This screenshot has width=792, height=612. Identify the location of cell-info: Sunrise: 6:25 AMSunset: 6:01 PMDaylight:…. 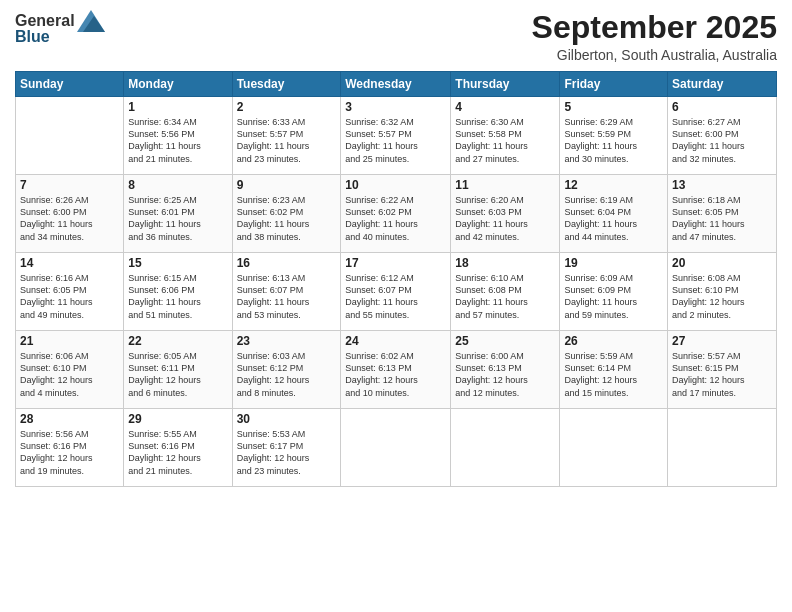
(178, 218).